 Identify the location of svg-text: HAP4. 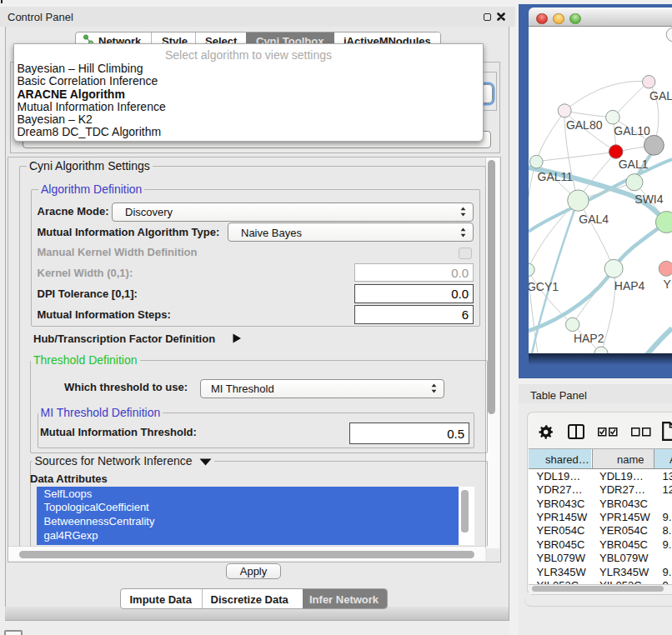
(630, 286).